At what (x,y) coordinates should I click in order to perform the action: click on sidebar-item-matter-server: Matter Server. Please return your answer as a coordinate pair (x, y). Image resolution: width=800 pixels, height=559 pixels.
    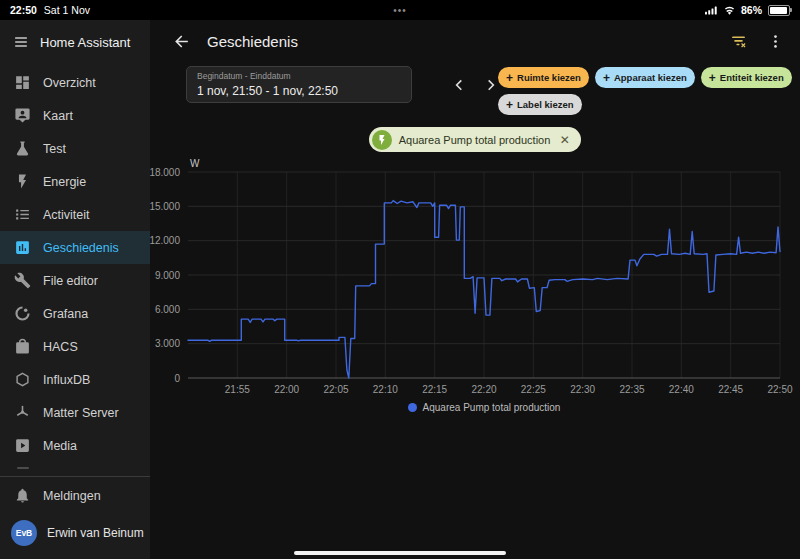
    Looking at the image, I should click on (75, 412).